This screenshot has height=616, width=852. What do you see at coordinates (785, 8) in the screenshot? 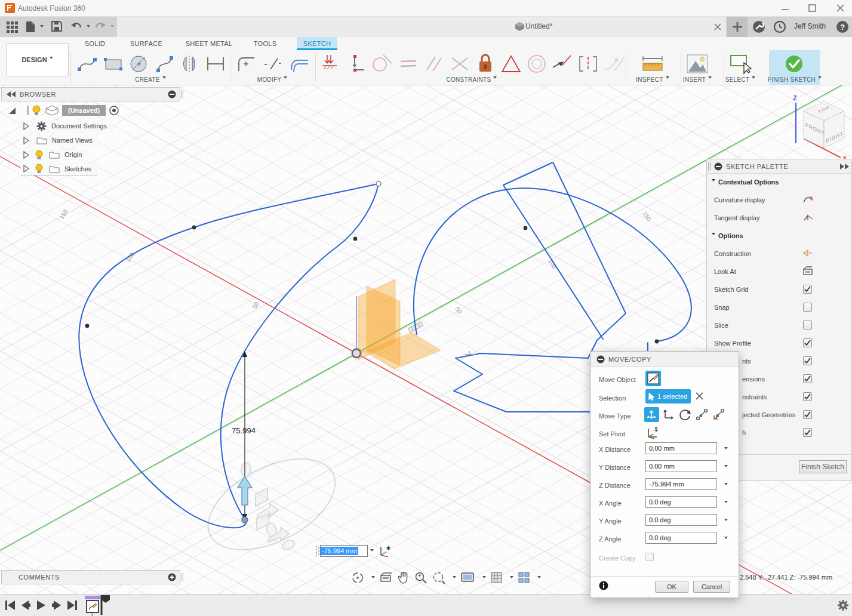
I see `minimize-button` at bounding box center [785, 8].